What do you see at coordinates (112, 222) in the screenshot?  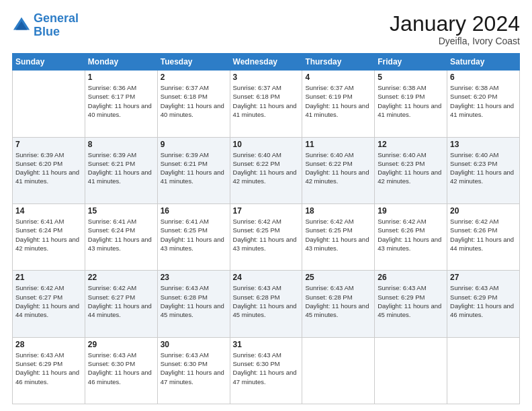 I see `sunrise: Sunrise: 6:41 AM` at bounding box center [112, 222].